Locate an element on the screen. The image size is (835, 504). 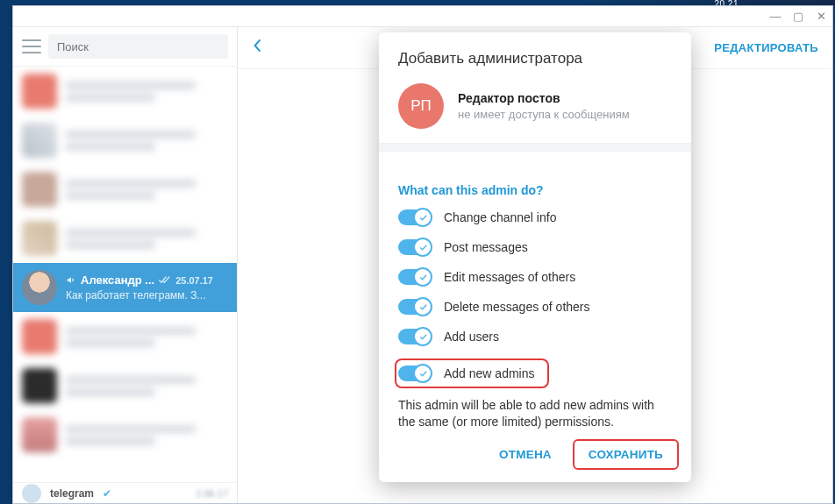
read-checks-icon is located at coordinates (165, 280).